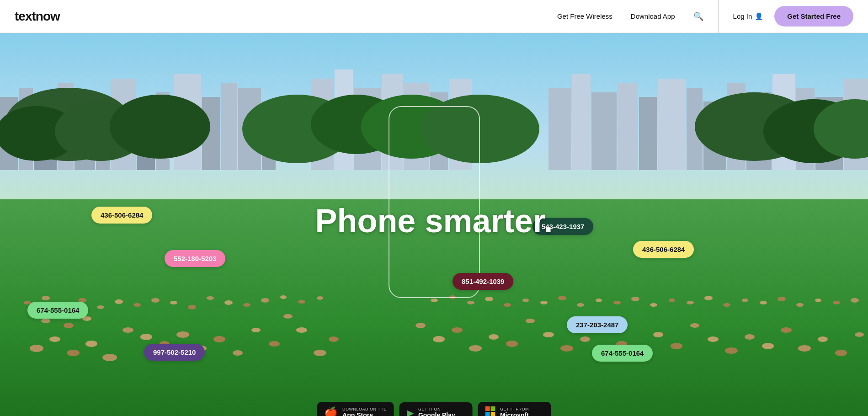 Image resolution: width=868 pixels, height=416 pixels. What do you see at coordinates (515, 409) in the screenshot?
I see `microsoft-small-text: Get it from` at bounding box center [515, 409].